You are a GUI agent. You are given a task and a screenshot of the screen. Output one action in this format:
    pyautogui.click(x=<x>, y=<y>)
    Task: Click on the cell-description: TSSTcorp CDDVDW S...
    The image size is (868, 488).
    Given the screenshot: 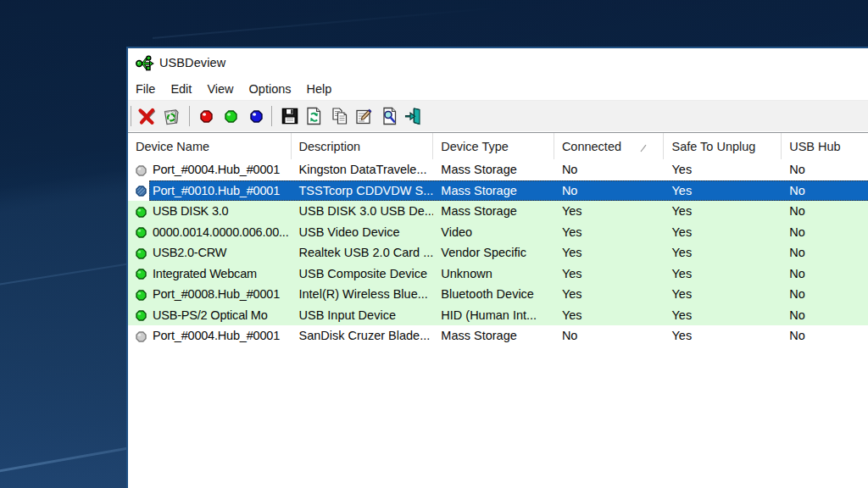 What is the action you would take?
    pyautogui.click(x=363, y=191)
    